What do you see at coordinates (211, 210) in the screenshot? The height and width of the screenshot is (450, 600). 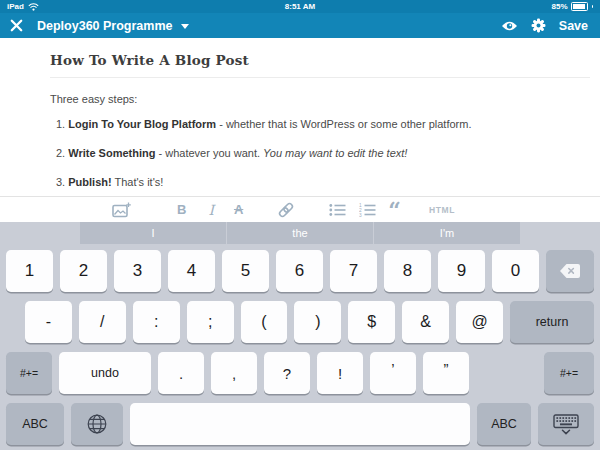 I see `italic-icon: I` at bounding box center [211, 210].